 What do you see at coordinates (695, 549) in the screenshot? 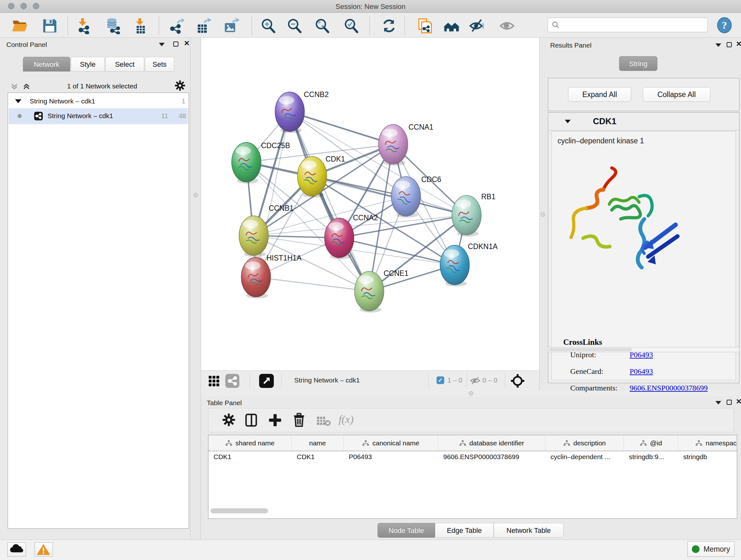
I see `memory-status-dot-icon` at bounding box center [695, 549].